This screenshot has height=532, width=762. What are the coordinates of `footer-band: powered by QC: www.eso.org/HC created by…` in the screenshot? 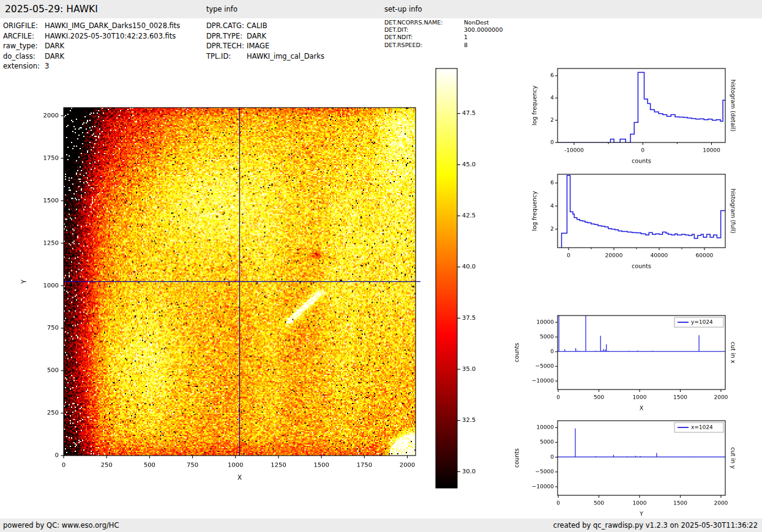 It's located at (381, 525).